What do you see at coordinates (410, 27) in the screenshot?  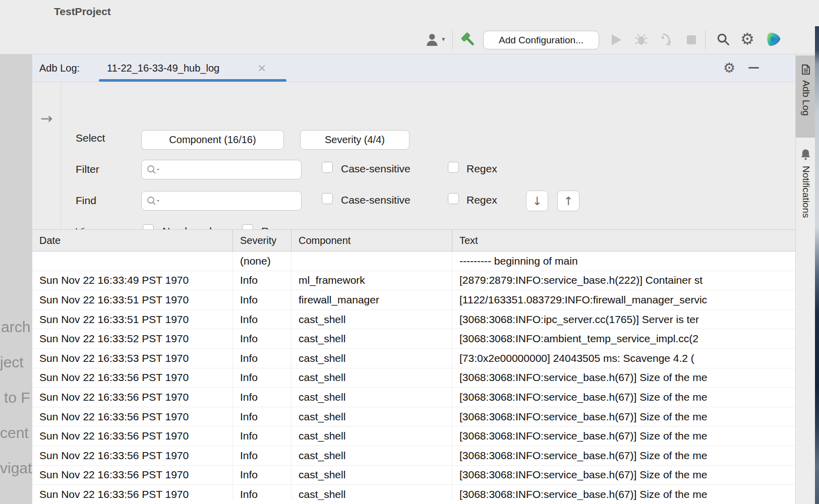 I see `title-bar: TestProject ▾ Add Configuration...` at bounding box center [410, 27].